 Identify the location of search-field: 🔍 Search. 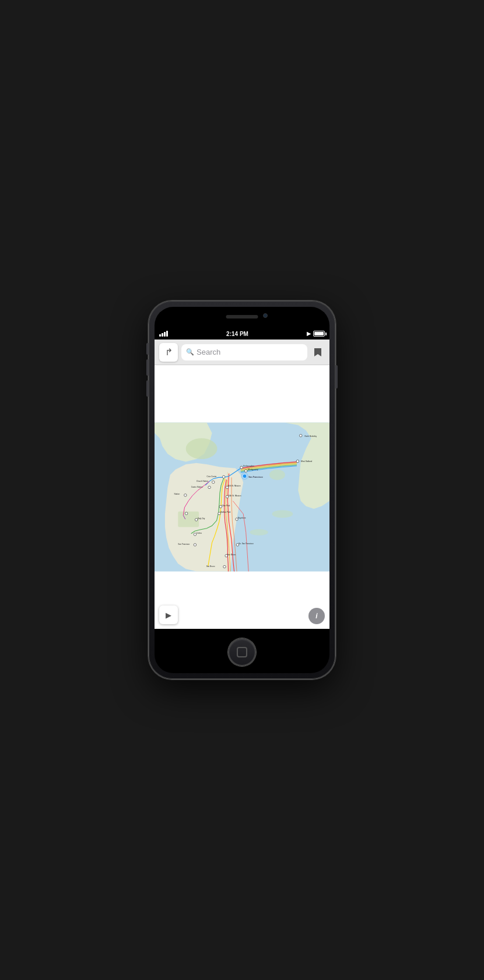
(244, 352).